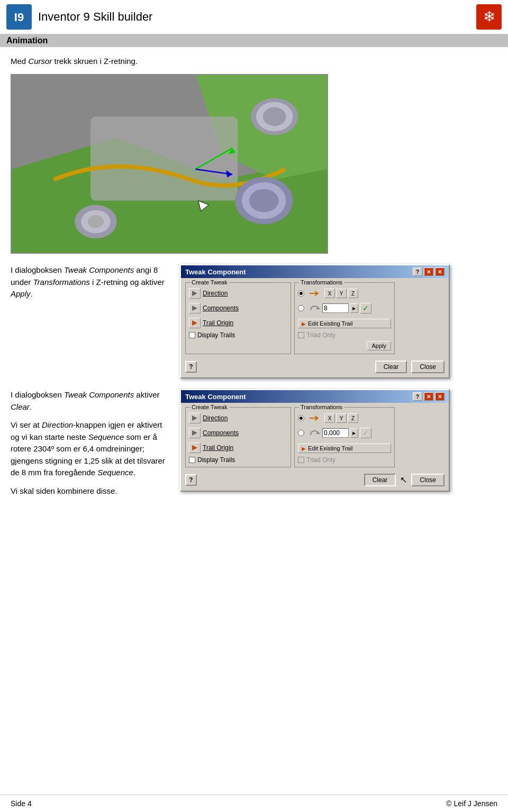 This screenshot has height=812, width=508. I want to click on dialog1-value-input, so click(335, 308).